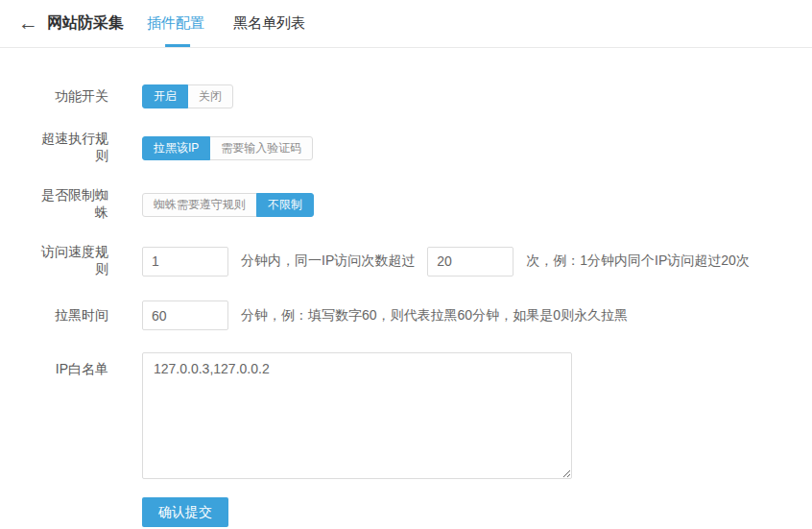  Describe the element at coordinates (185, 315) in the screenshot. I see `blacklist-minutes-input` at that location.